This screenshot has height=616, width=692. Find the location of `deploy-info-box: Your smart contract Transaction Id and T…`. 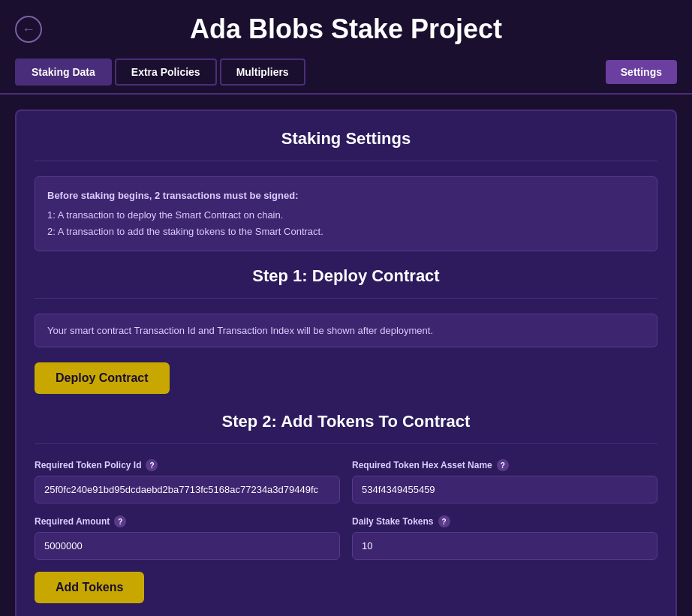

deploy-info-box: Your smart contract Transaction Id and T… is located at coordinates (346, 330).